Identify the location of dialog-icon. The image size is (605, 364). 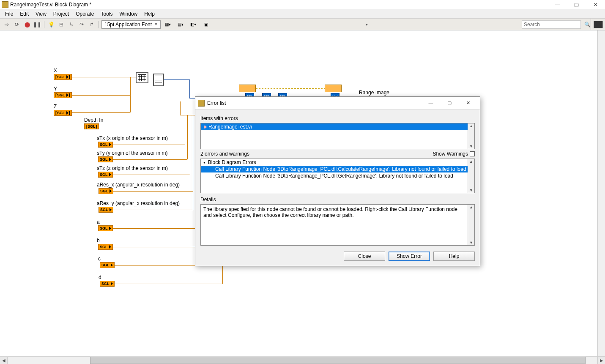
(201, 103).